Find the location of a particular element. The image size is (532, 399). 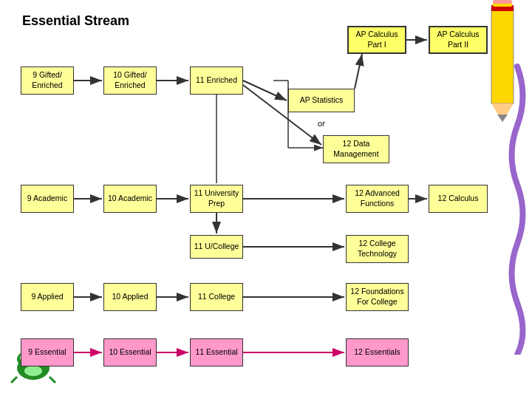

ap-calc-1: AP Calculus Part I is located at coordinates (377, 40).